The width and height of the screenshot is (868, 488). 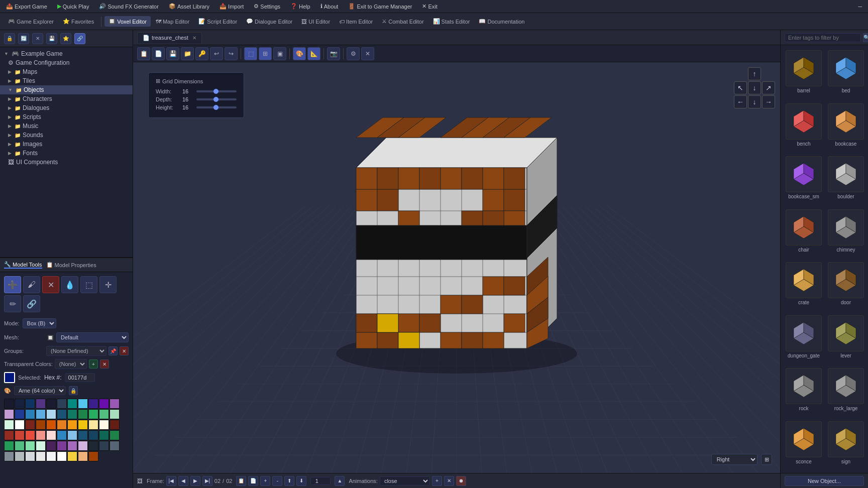 What do you see at coordinates (66, 81) in the screenshot?
I see `tree-tiles: ▶ 📁 Tiles` at bounding box center [66, 81].